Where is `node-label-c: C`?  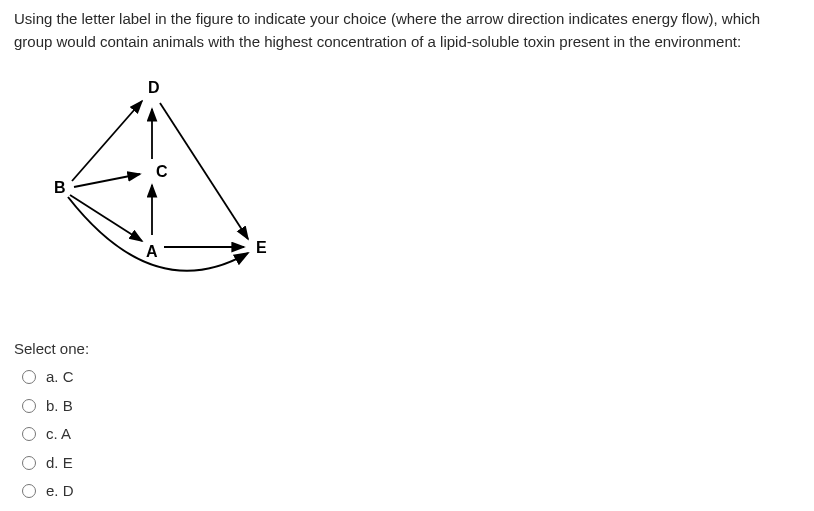
node-label-c: C is located at coordinates (162, 172).